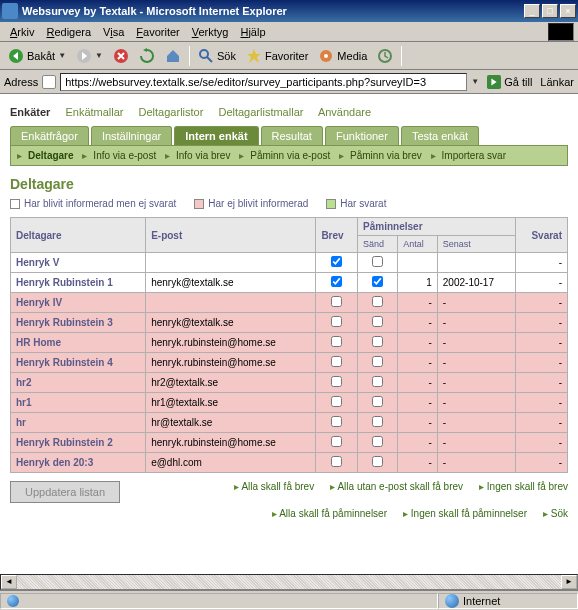 Image resolution: width=578 pixels, height=610 pixels. What do you see at coordinates (277, 56) in the screenshot?
I see `favorites-button: Favoriter` at bounding box center [277, 56].